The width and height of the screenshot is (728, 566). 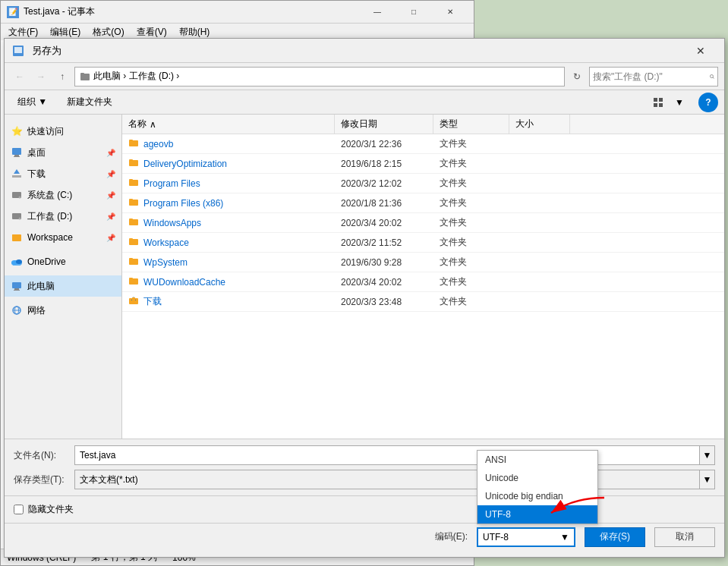 I want to click on search-box, so click(x=654, y=77).